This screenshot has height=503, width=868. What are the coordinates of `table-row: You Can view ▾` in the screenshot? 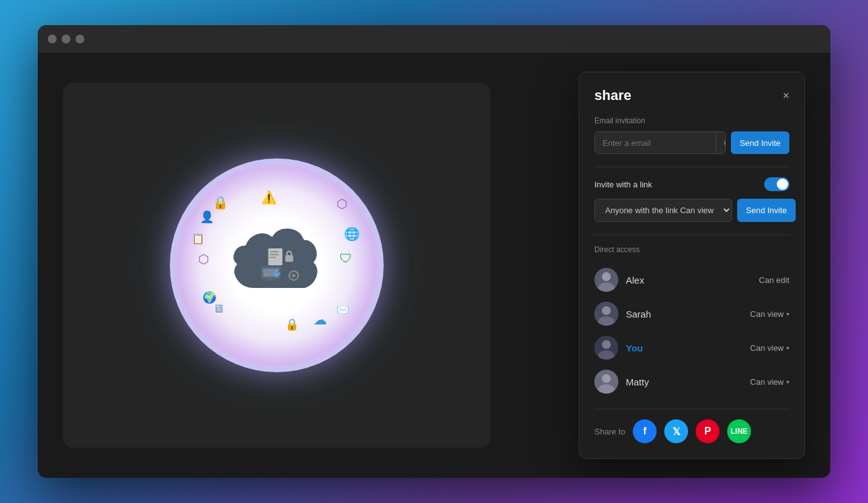 It's located at (692, 348).